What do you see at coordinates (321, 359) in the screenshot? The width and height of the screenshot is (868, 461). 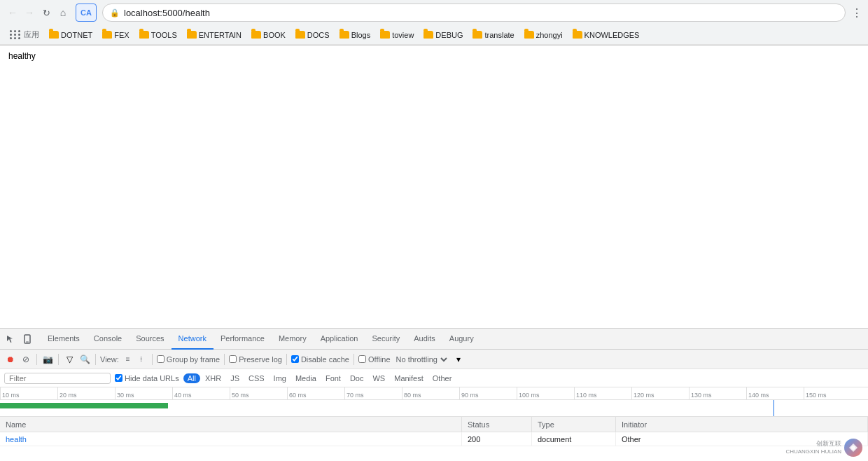 I see `disable-cache-label: Disable cache` at bounding box center [321, 359].